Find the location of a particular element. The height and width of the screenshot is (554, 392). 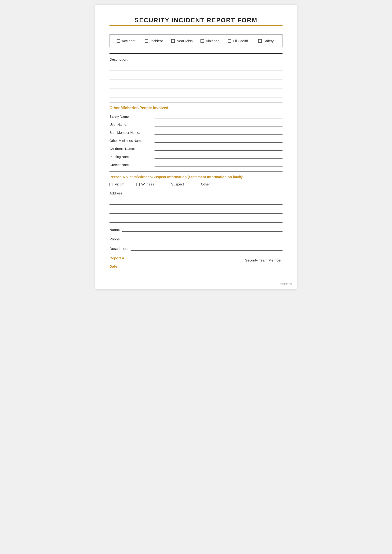

date-line is located at coordinates (149, 266).